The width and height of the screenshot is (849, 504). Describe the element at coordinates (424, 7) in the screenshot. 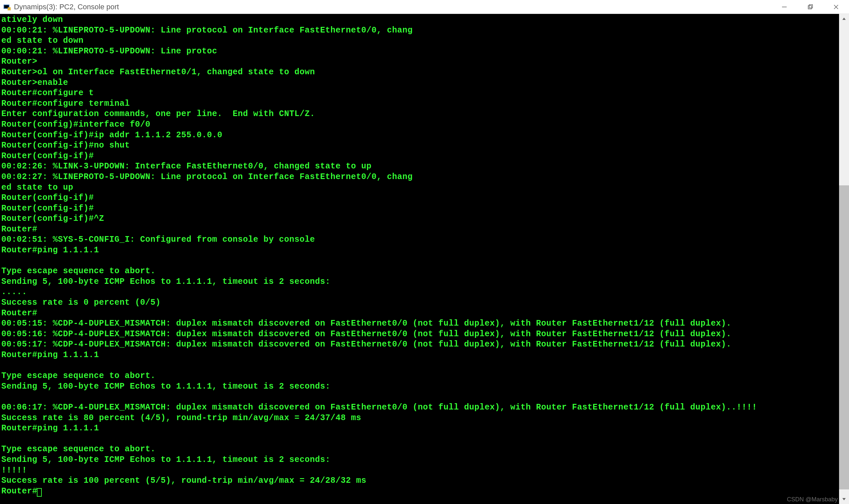

I see `window-titlebar: Dynamips(3): PC2, Console port` at that location.